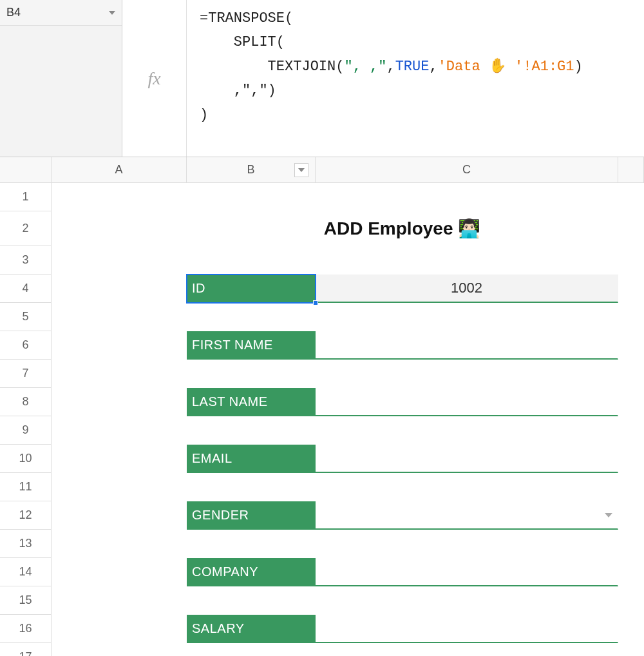 This screenshot has width=644, height=656. What do you see at coordinates (631, 170) in the screenshot?
I see `col-header-D` at bounding box center [631, 170].